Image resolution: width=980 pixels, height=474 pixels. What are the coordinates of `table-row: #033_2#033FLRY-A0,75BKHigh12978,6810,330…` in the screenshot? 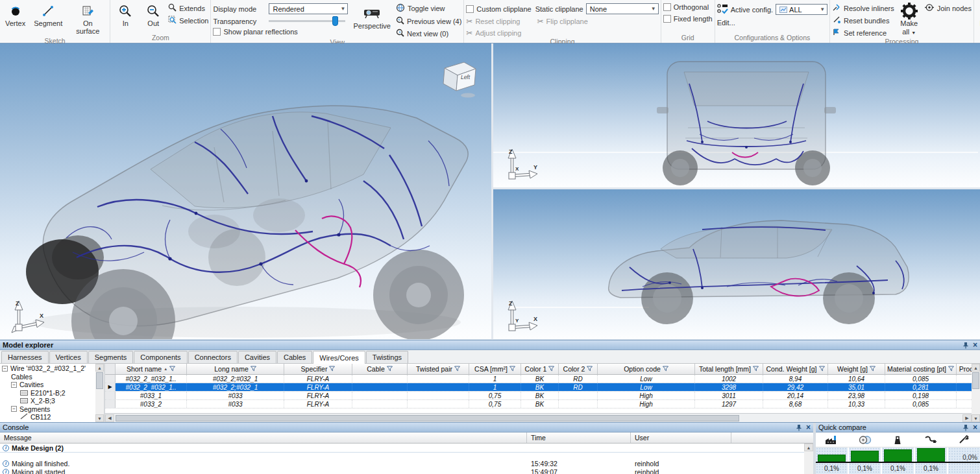 It's located at (539, 405).